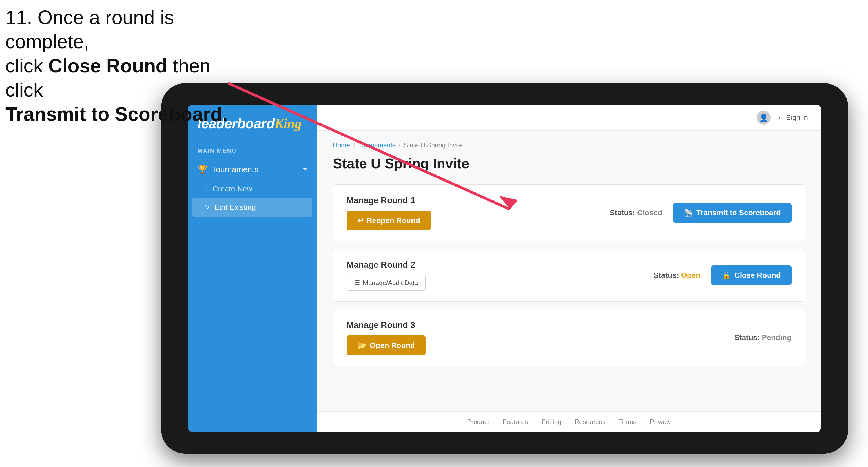 This screenshot has height=467, width=868. I want to click on sidebar-item-edit-existing: ✎ Edit Existing, so click(252, 208).